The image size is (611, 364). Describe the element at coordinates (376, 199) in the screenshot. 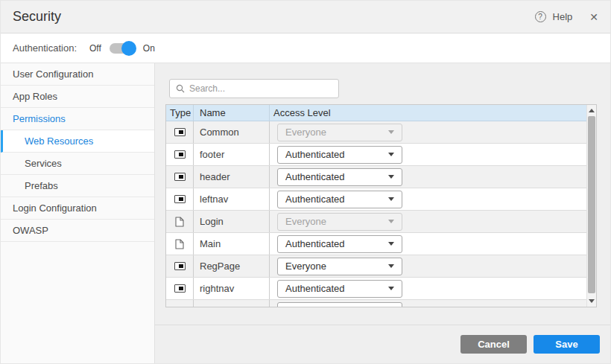

I see `table-row: leftnavAuthenticated` at that location.